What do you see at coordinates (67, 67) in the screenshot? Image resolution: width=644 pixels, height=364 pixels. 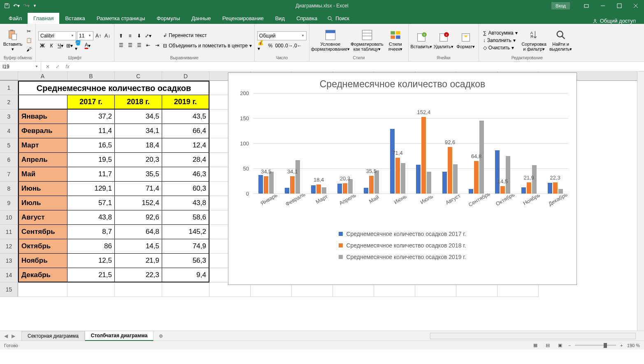 I see `fx-icon: fx` at bounding box center [67, 67].